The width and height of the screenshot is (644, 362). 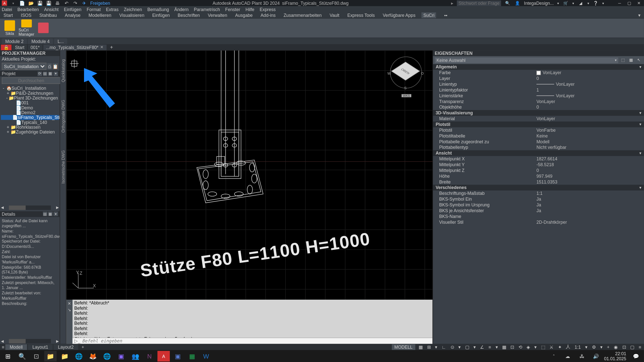 What do you see at coordinates (41, 41) in the screenshot?
I see `module-tab: Module 4` at bounding box center [41, 41].